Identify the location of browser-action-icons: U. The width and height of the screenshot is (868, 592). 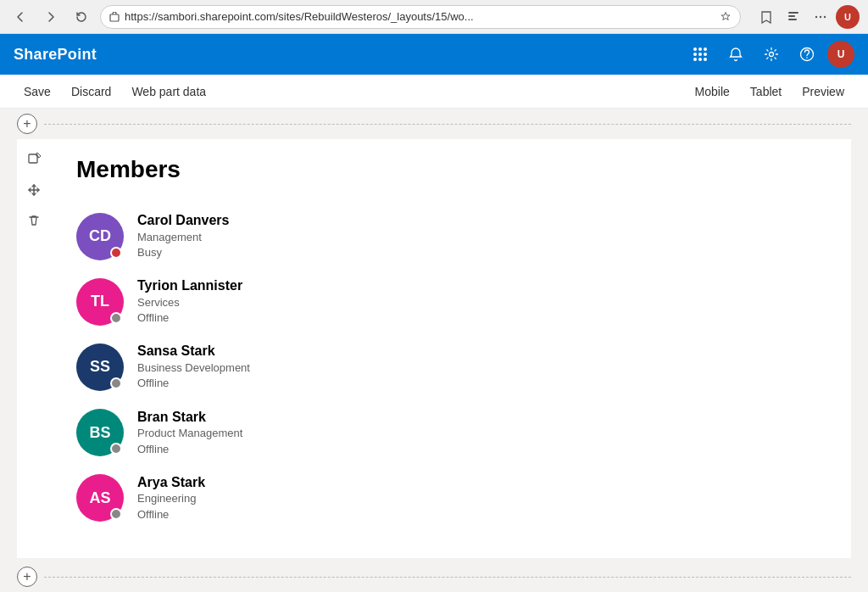
(807, 17).